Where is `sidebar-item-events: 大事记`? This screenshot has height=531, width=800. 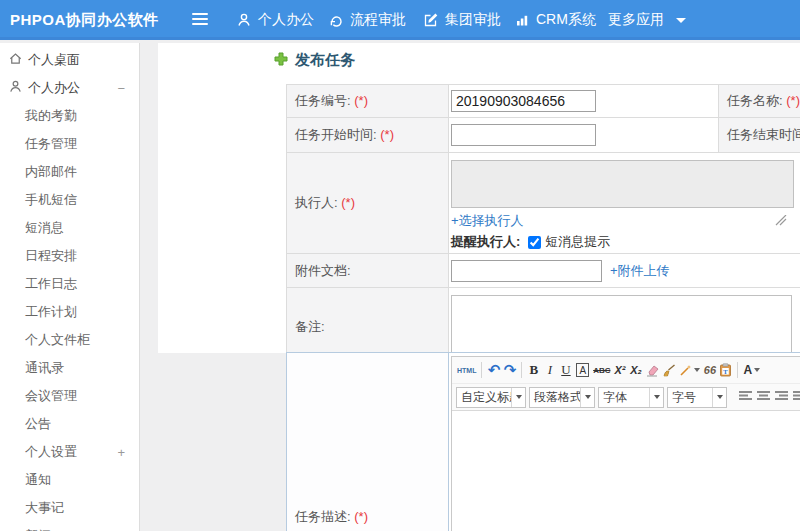 sidebar-item-events: 大事记 is located at coordinates (70, 508).